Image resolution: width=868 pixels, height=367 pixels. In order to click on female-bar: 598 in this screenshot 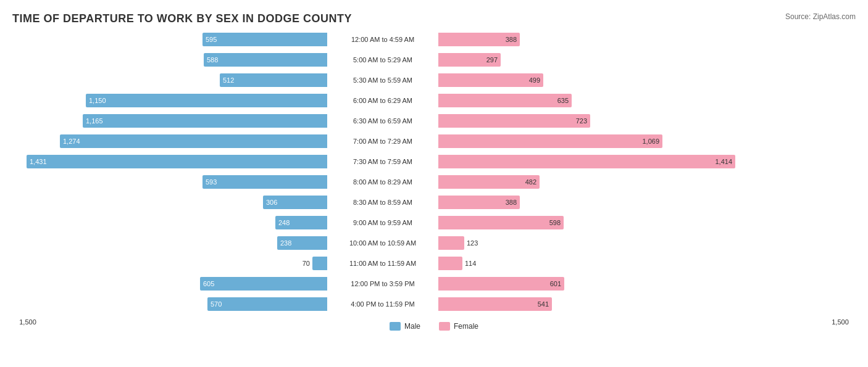, I will do `click(501, 223)`.